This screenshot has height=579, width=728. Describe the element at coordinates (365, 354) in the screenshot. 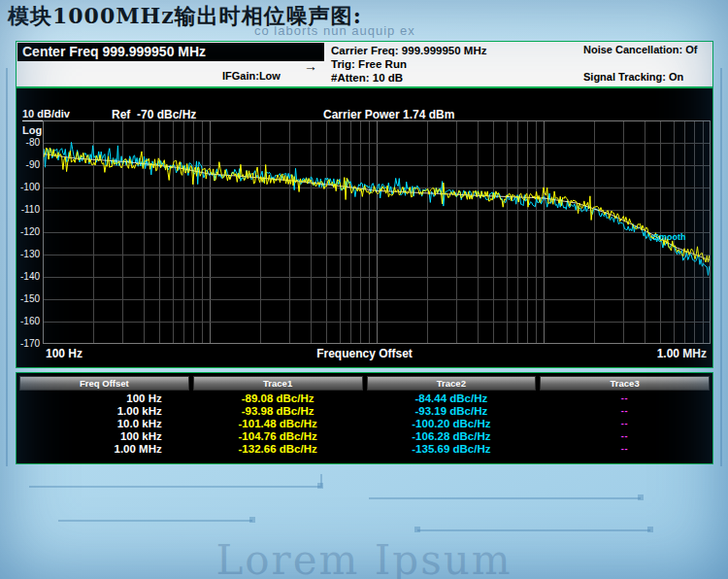

I see `x-axis-title: Frequency Offset` at that location.